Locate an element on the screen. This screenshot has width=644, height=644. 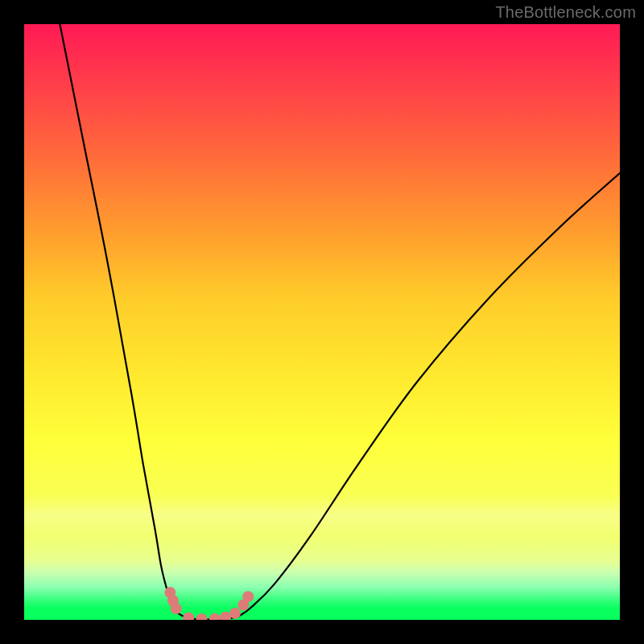
valley-marker-group is located at coordinates (209, 604).